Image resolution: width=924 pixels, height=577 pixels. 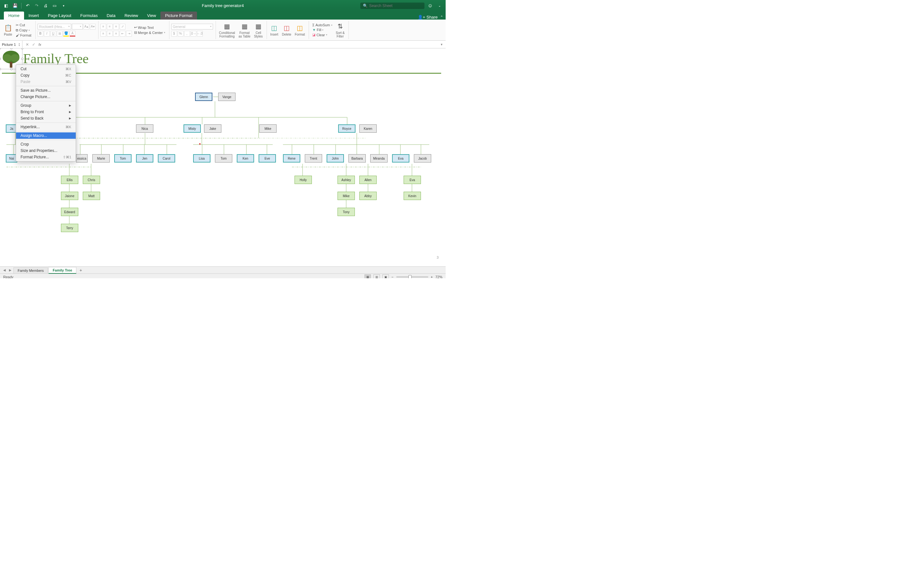 What do you see at coordinates (303, 180) in the screenshot?
I see `tree-node: Holly` at bounding box center [303, 180].